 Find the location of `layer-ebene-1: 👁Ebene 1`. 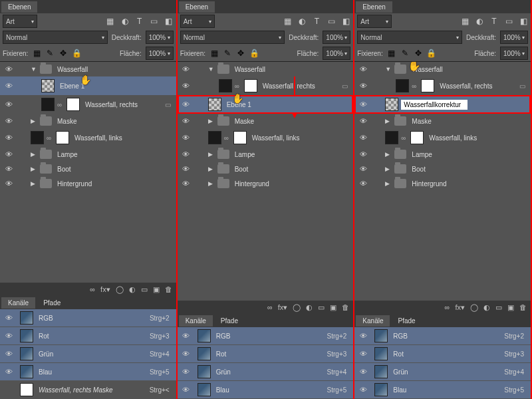

layer-ebene-1: 👁Ebene 1 is located at coordinates (266, 104).